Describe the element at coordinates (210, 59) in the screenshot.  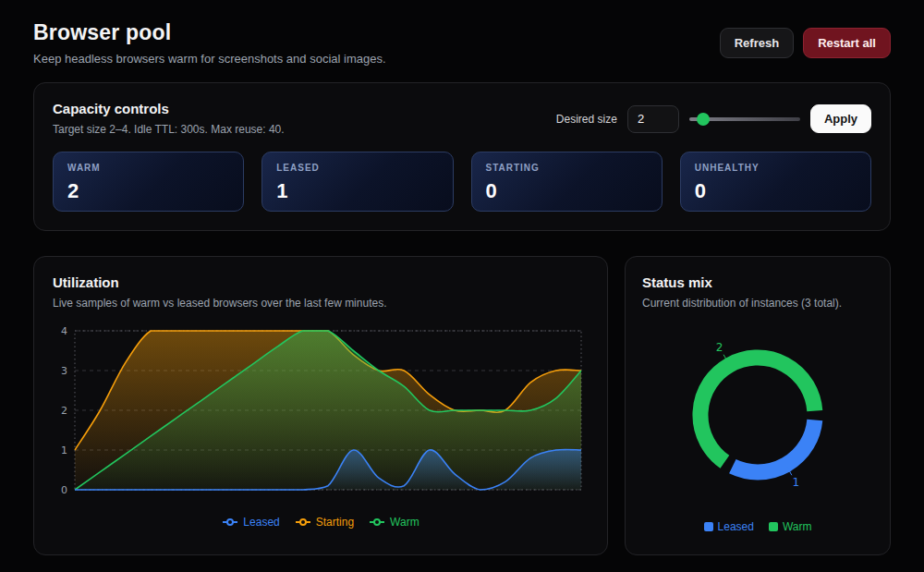
I see `page-subtitle: Keep headless browsers warm for screensh…` at that location.